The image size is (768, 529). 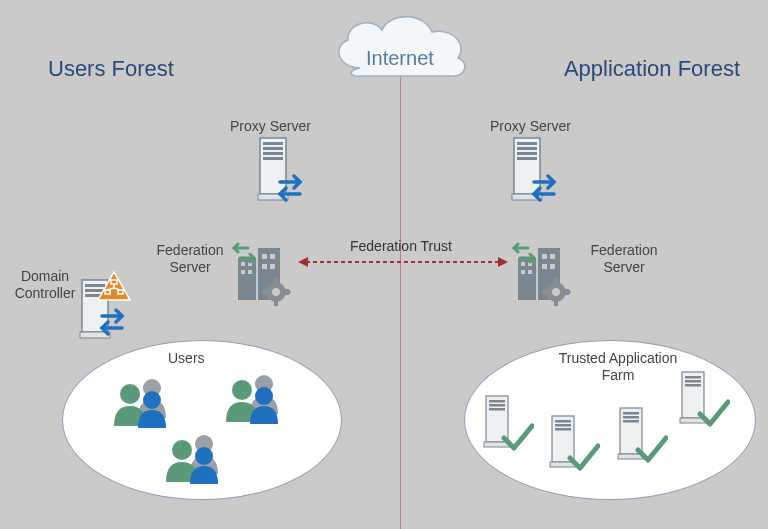 I want to click on fed-server-left-label: Federation Server, so click(x=190, y=259).